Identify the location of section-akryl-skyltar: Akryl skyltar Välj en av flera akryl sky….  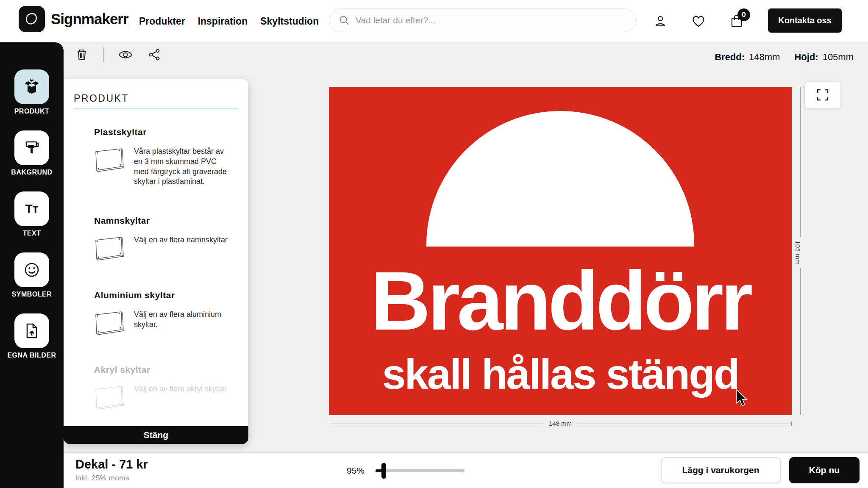
(166, 388).